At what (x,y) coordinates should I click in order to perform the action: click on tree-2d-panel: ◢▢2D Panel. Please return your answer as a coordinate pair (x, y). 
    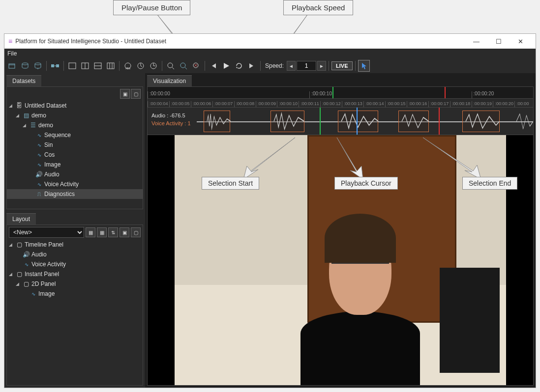
    Looking at the image, I should click on (75, 284).